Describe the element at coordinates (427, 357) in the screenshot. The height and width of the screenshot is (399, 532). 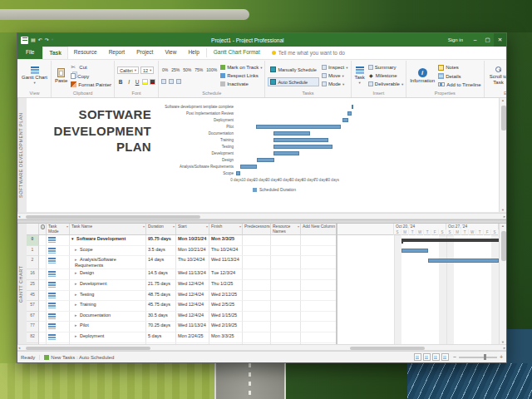
I see `view-task-usage-button` at that location.